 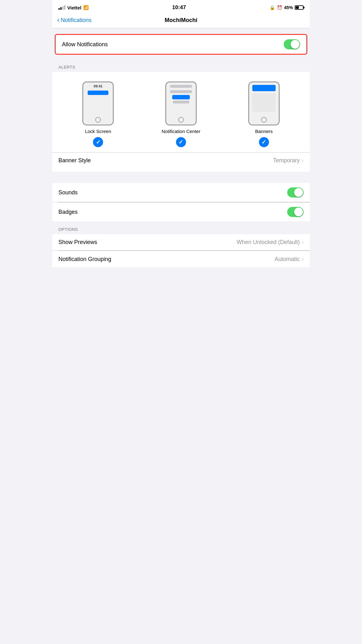 I want to click on banner-style-label: Banner Style, so click(x=75, y=160).